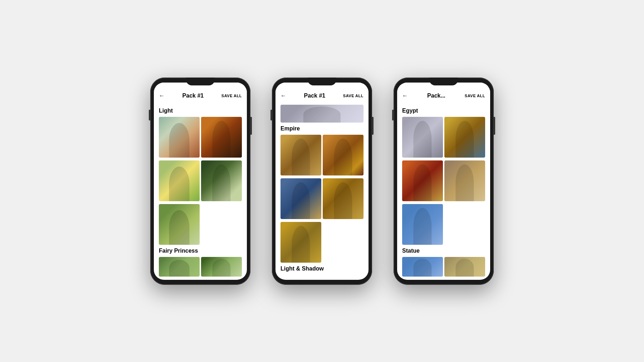 The height and width of the screenshot is (362, 644). I want to click on image-p1i5, so click(179, 224).